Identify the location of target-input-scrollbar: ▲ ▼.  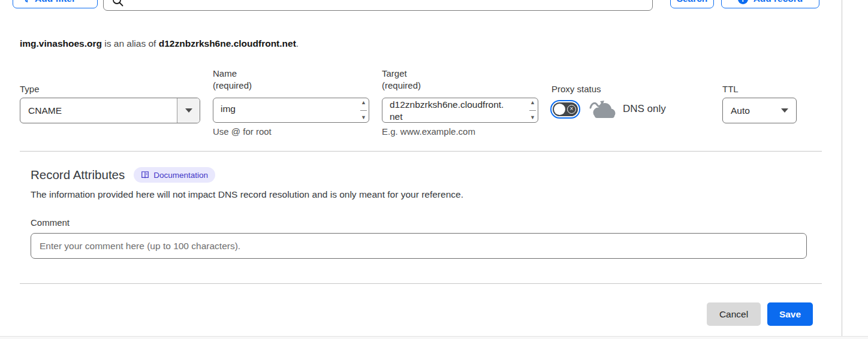
(532, 110).